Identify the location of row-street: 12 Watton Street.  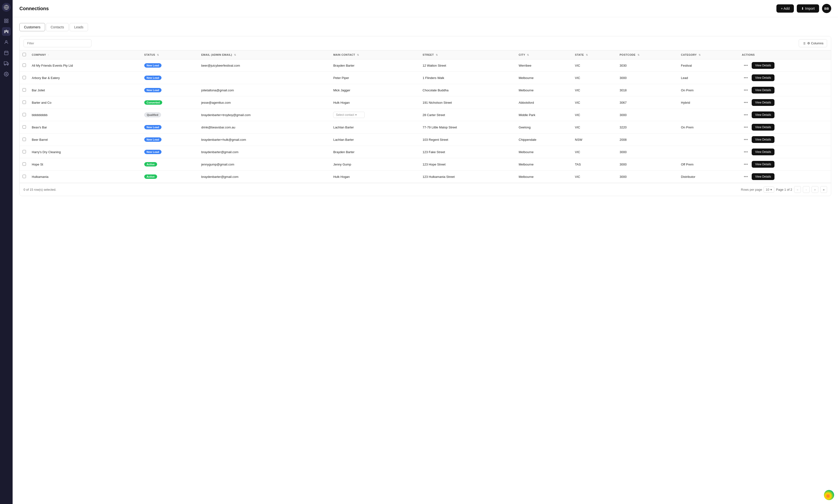
(468, 66).